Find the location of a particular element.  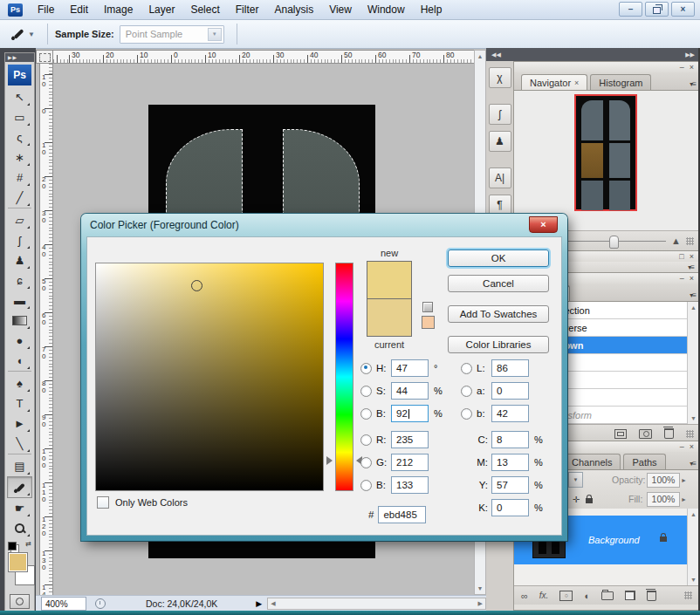

foreground-color-swatch is located at coordinates (17, 562).